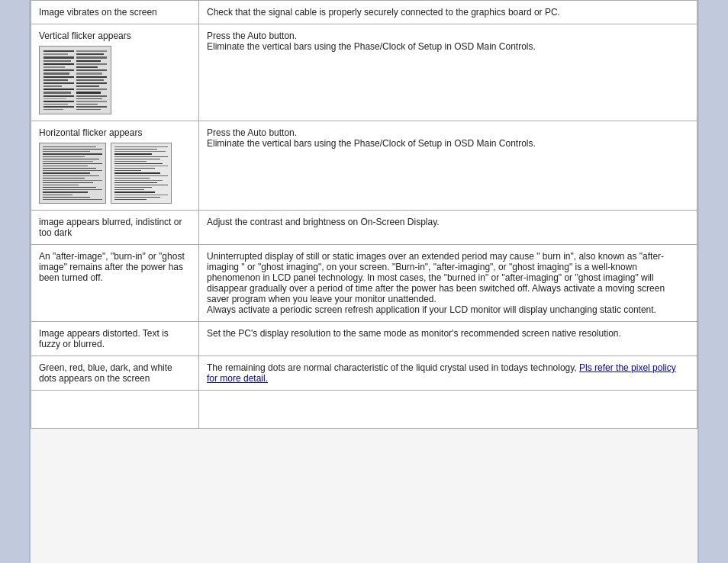 The height and width of the screenshot is (563, 728). Describe the element at coordinates (114, 133) in the screenshot. I see `symptom-text: Horizontal flicker appears` at that location.